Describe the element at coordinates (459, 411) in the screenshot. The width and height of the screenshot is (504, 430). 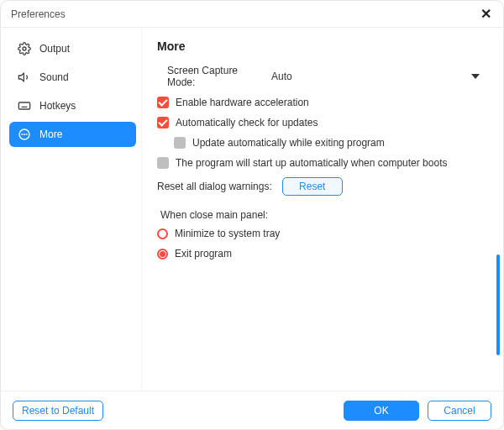
I see `cancel-button: Cancel` at that location.